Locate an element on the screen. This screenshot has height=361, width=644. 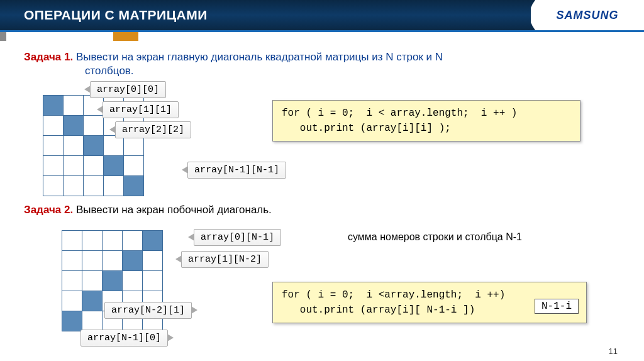
logo-wrap: SAMSUNG is located at coordinates (587, 15).